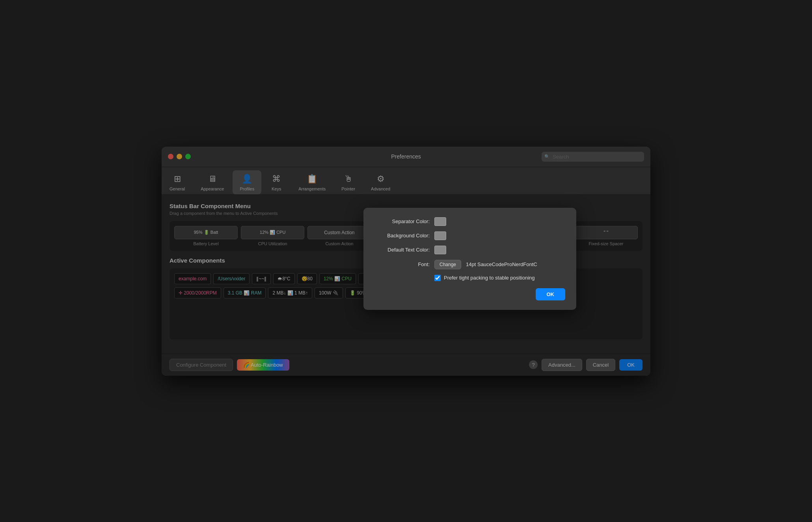 This screenshot has width=812, height=522. Describe the element at coordinates (448, 265) in the screenshot. I see `change-font-button: Change` at that location.